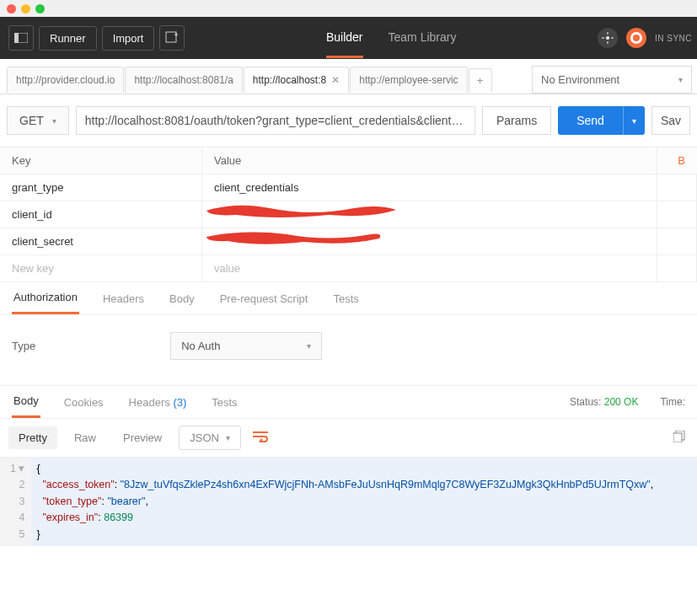 The image size is (697, 616). Describe the element at coordinates (101, 215) in the screenshot. I see `param-key: client_id` at that location.